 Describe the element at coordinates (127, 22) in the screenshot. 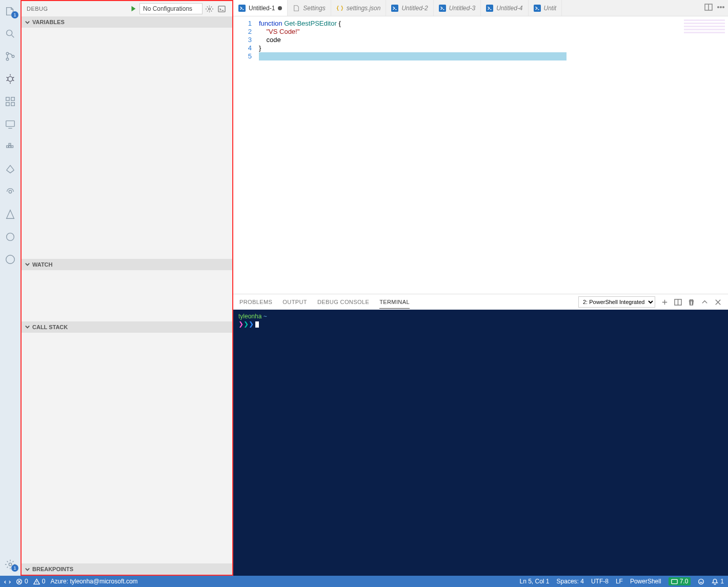

I see `variables-section-header: VARIABLES` at that location.